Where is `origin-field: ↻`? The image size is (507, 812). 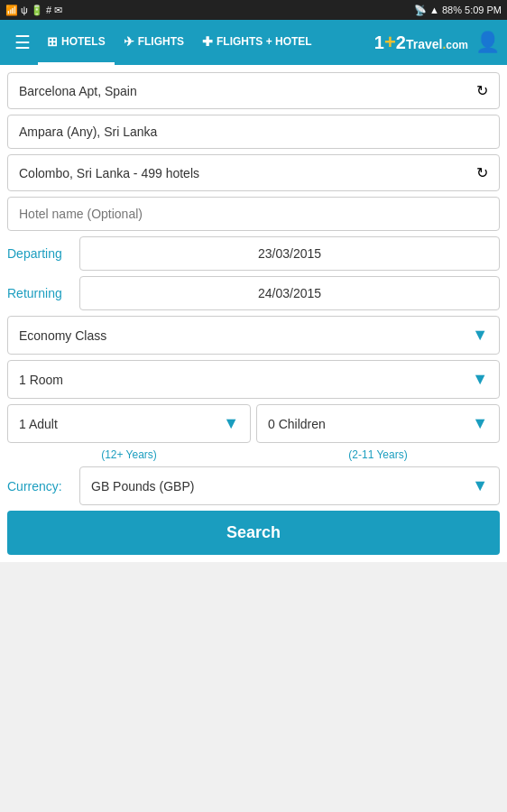 origin-field: ↻ is located at coordinates (254, 90).